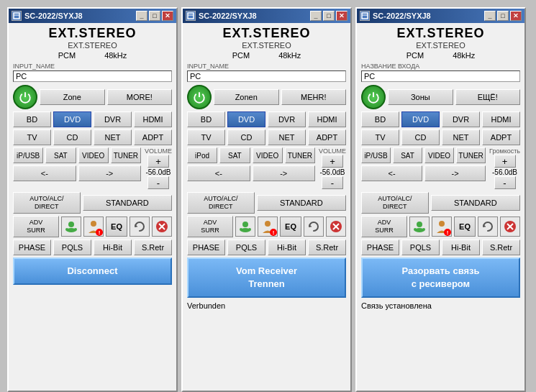  I want to click on btn-ipod: iPod, so click(202, 155).